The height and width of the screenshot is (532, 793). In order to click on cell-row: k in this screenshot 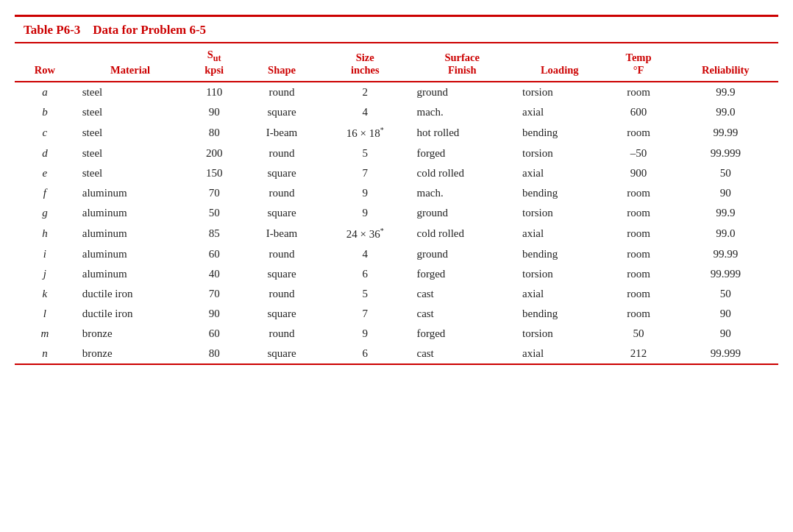, I will do `click(45, 294)`.